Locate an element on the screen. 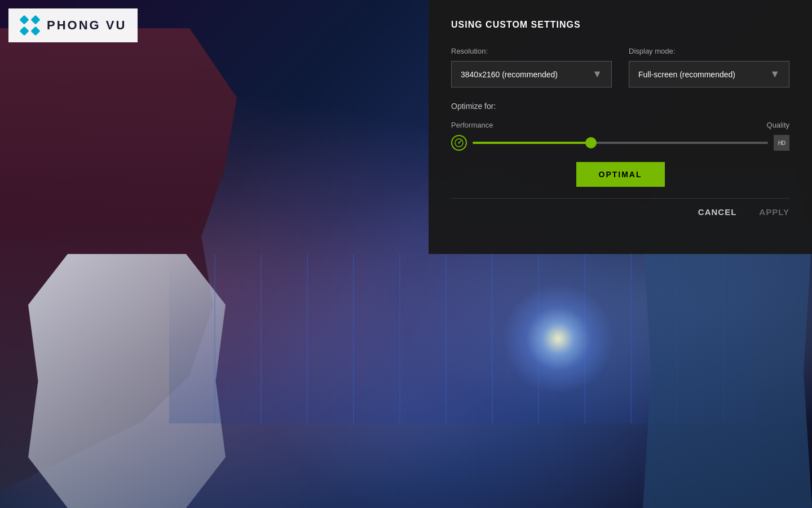 This screenshot has width=812, height=508. logo-icon-bottom-row is located at coordinates (30, 31).